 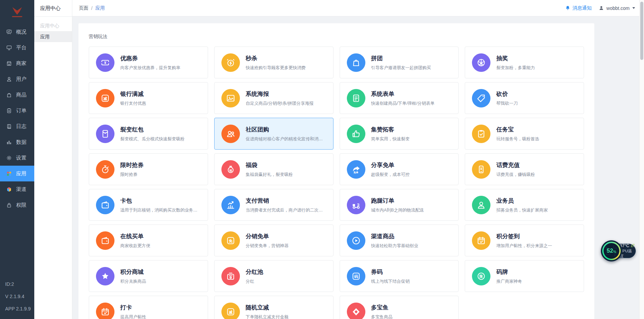 What do you see at coordinates (518, 129) in the screenshot?
I see `app-card-title: 任务宝` at bounding box center [518, 129].